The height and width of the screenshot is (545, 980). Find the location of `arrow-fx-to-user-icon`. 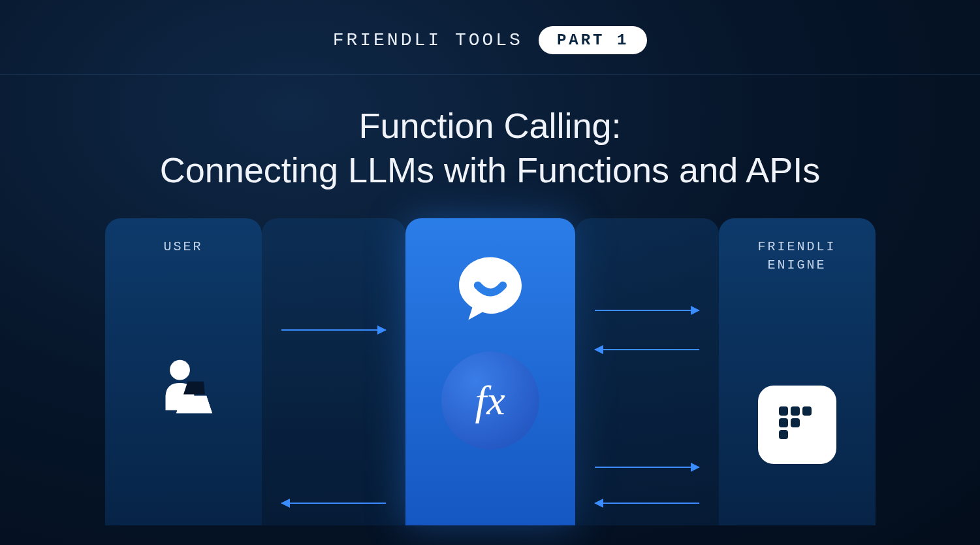

arrow-fx-to-user-icon is located at coordinates (334, 503).